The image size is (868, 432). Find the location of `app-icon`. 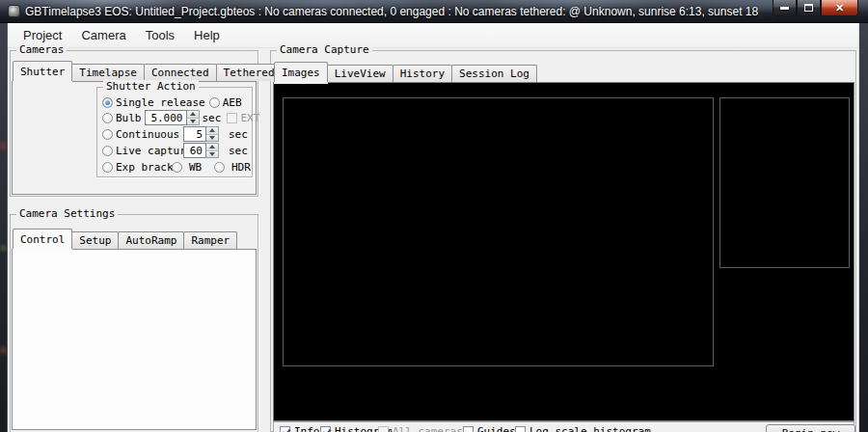

app-icon is located at coordinates (14, 12).